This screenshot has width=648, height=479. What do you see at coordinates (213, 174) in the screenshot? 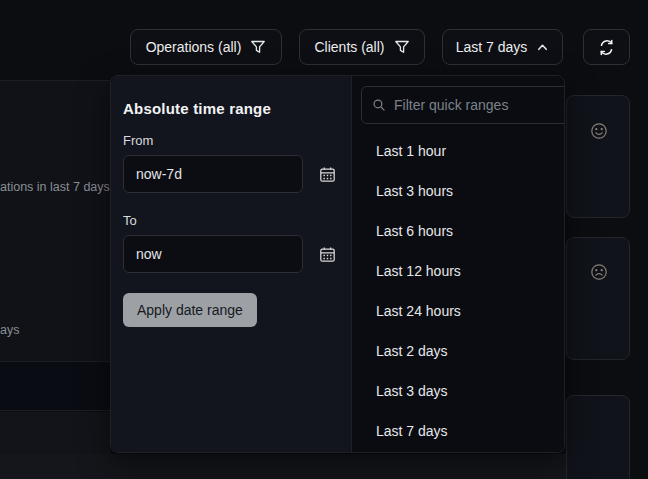
I see `from-input` at bounding box center [213, 174].